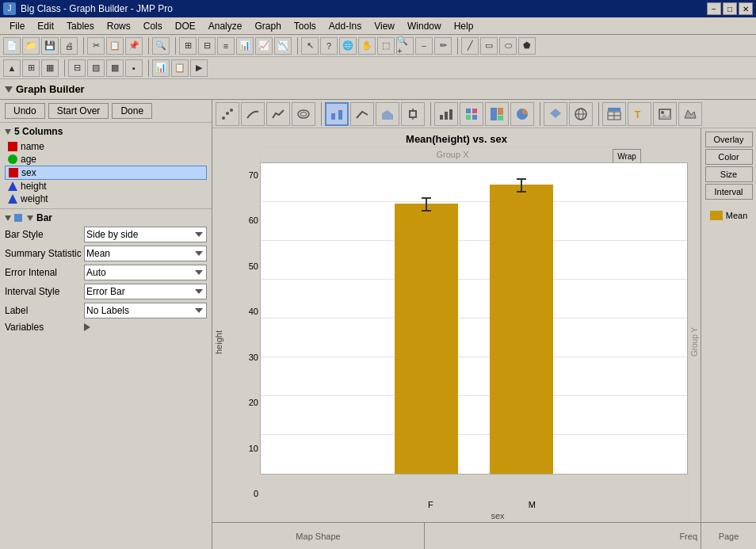 The image size is (756, 549). I want to click on shape-btn-2: ▭, so click(489, 46).